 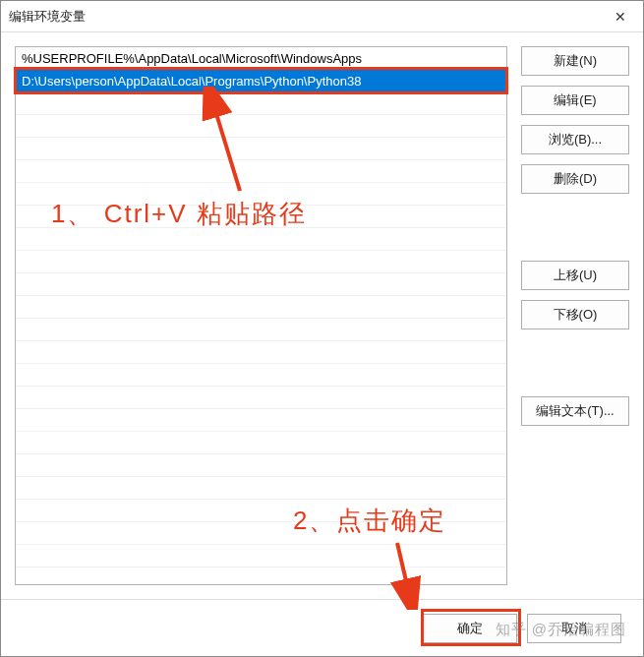 I want to click on move-up-button: 上移(U), so click(x=575, y=275).